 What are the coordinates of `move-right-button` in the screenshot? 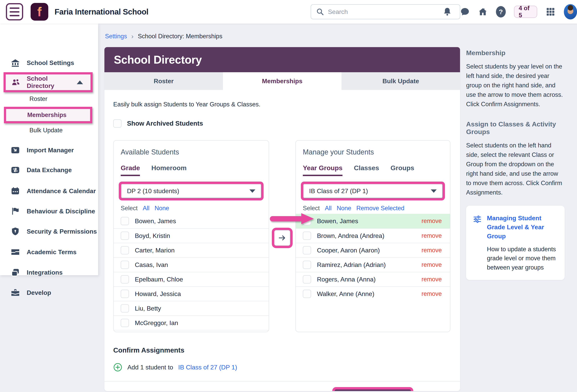 It's located at (282, 238).